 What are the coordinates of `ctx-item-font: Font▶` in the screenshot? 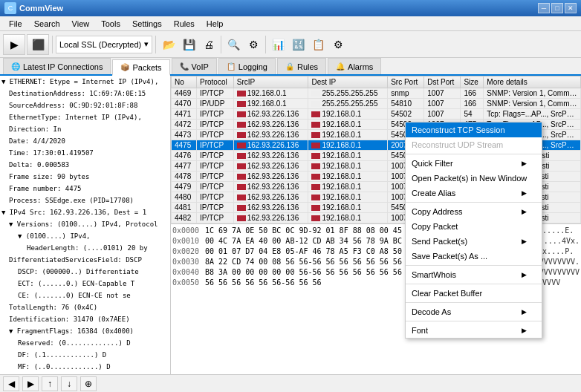 It's located at (474, 330).